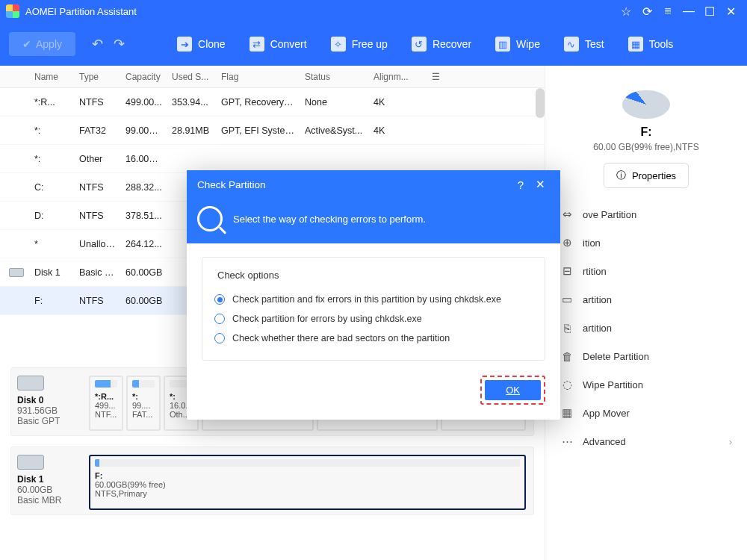  Describe the element at coordinates (272, 481) in the screenshot. I see `disk-map-1: Disk 1 60.00GB Basic MBR F:60.00GB(99% f…` at that location.